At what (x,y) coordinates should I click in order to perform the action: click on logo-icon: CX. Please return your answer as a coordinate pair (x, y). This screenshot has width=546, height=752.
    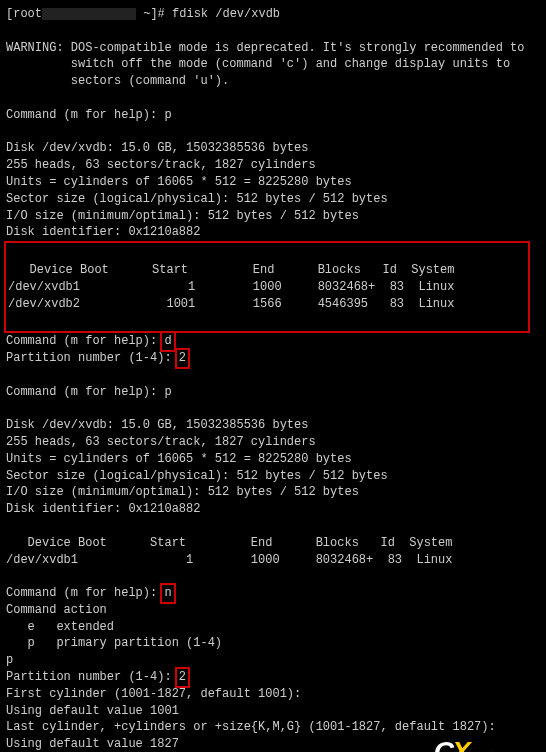
    Looking at the image, I should click on (452, 742).